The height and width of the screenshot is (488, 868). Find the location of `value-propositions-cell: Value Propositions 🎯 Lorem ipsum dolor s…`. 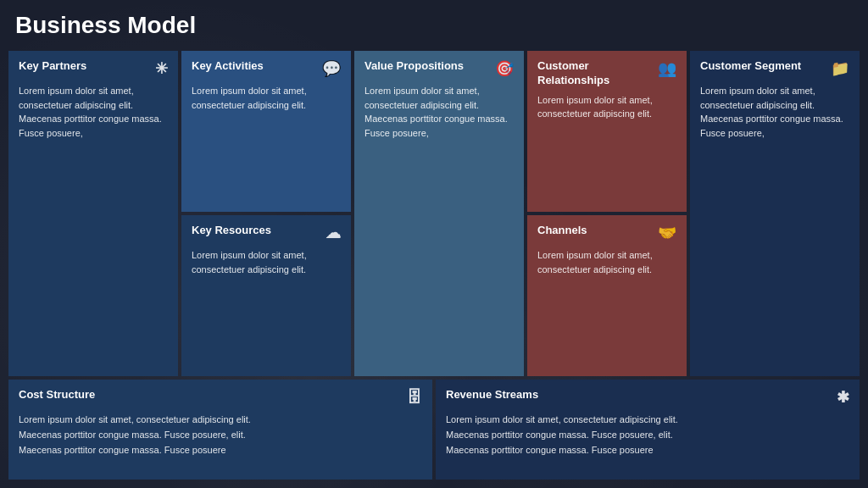

value-propositions-cell: Value Propositions 🎯 Lorem ipsum dolor s… is located at coordinates (439, 214).